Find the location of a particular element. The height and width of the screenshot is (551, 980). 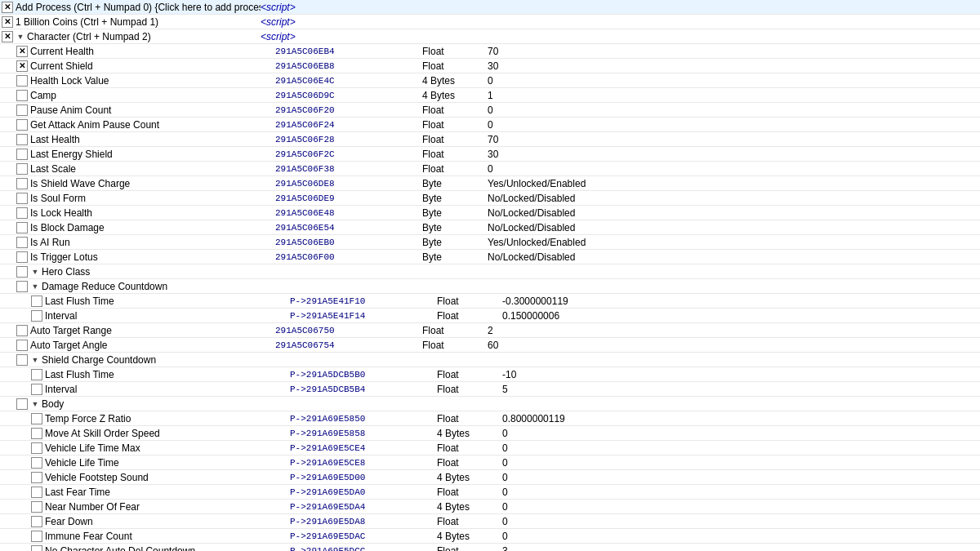

list-item: Last Flush TimeP->291A5E41F10Float-0.300… is located at coordinates (490, 301).